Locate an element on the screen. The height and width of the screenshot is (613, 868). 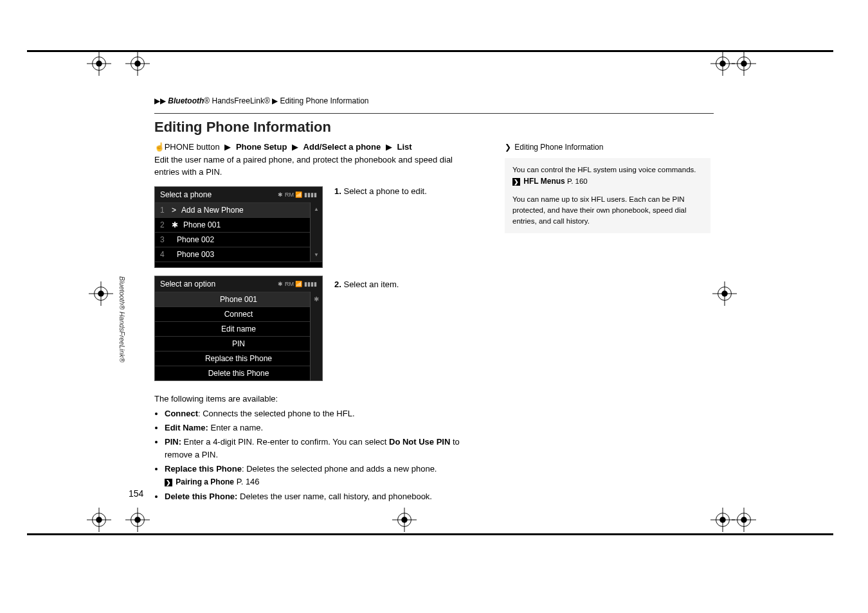
items-list: Connect: Connects the selected phone to … is located at coordinates (321, 455).